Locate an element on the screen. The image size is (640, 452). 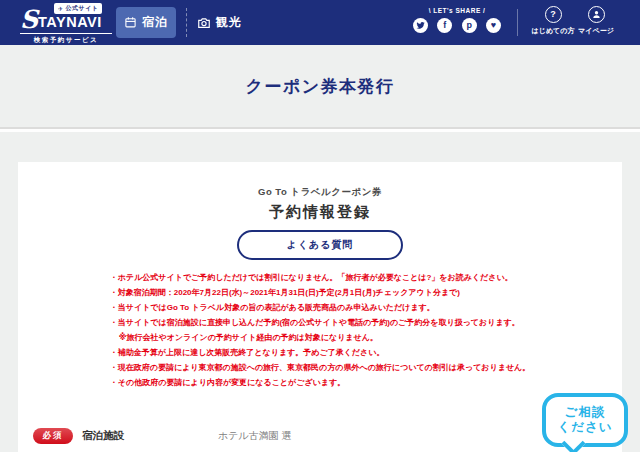
header: ✈ 公式サイト S TAYNAVI 検索予約サービス 宿泊 観光 \ LET's… is located at coordinates (320, 22).